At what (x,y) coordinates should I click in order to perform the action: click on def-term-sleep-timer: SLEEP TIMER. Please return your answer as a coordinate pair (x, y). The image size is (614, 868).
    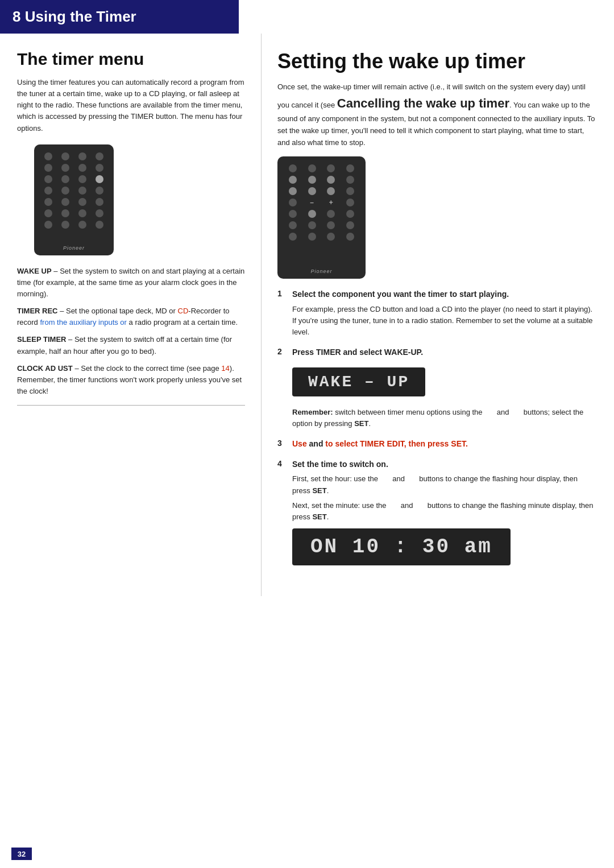
    Looking at the image, I should click on (42, 339).